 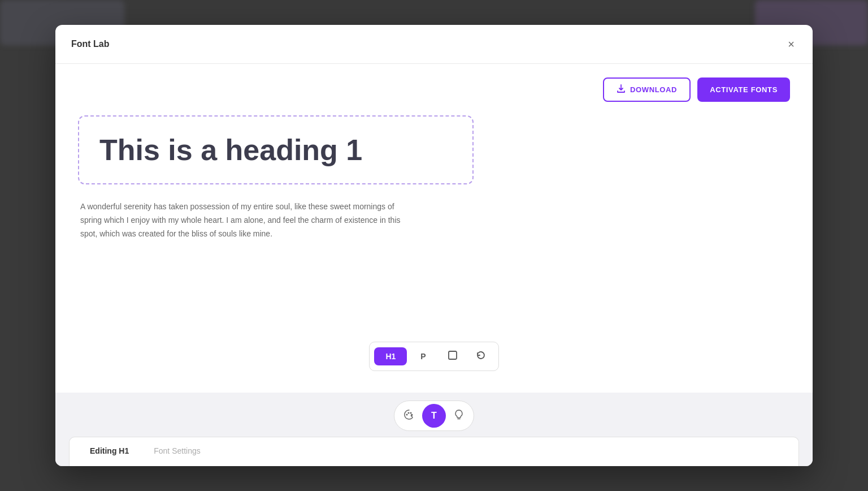 I want to click on square-icon, so click(x=453, y=356).